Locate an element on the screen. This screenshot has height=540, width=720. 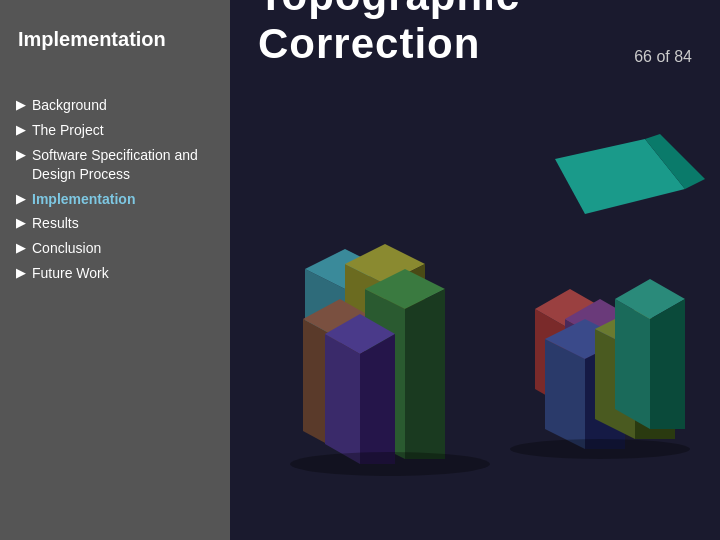
sidebar-item-background: ▶Background is located at coordinates (118, 106).